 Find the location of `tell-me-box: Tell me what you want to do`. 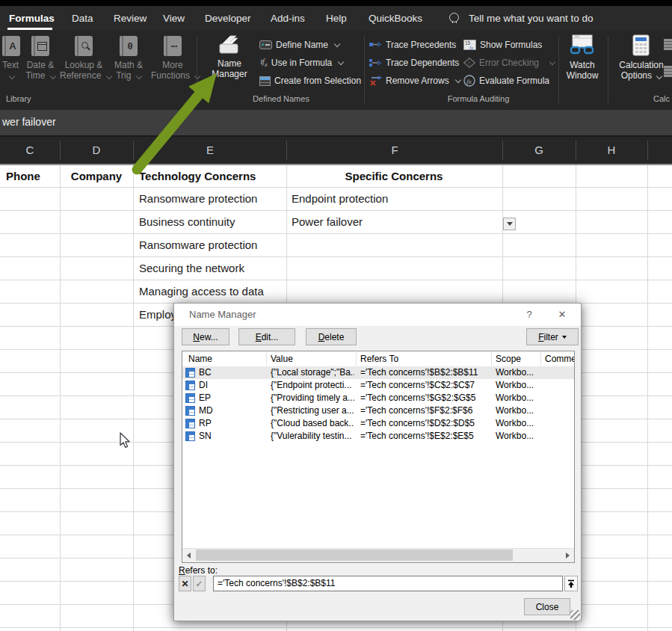

tell-me-box: Tell me what you want to do is located at coordinates (531, 18).